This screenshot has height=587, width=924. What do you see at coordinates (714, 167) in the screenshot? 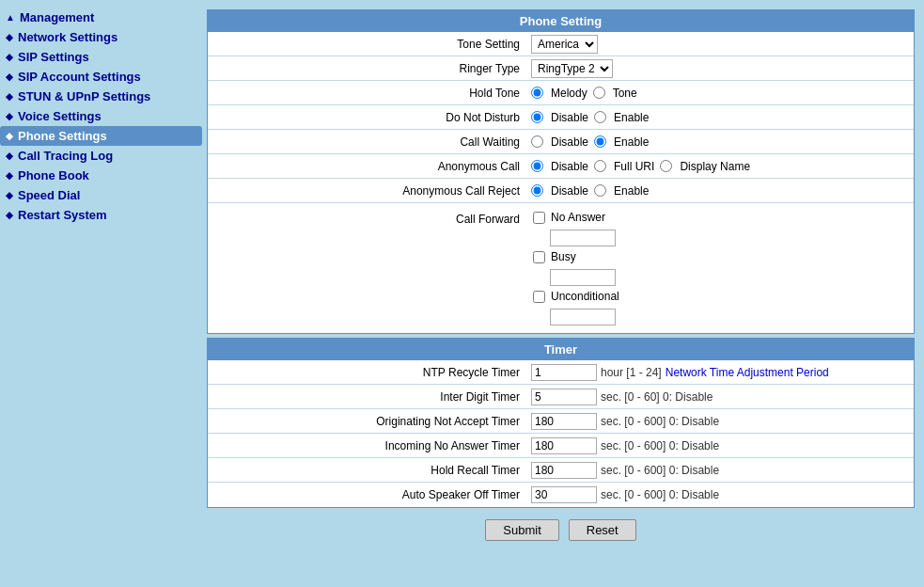
I see `anon-call-displayname-label: Display Name` at bounding box center [714, 167].